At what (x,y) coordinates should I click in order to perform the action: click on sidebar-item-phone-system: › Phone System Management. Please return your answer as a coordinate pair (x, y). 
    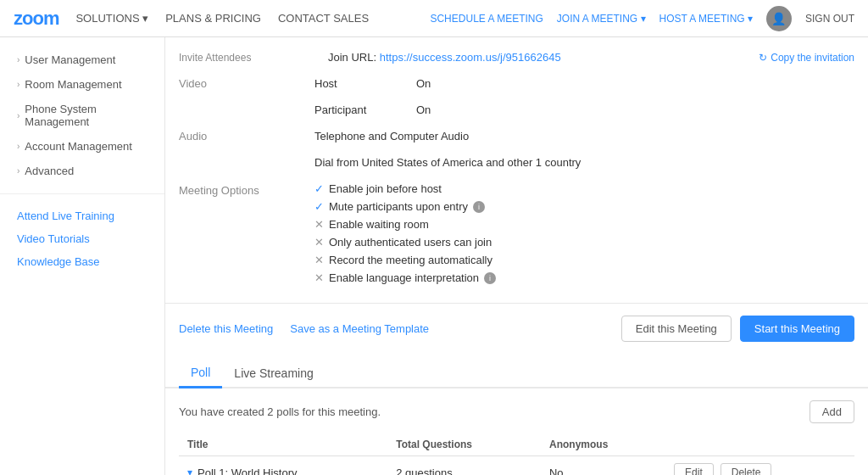
    Looking at the image, I should click on (82, 115).